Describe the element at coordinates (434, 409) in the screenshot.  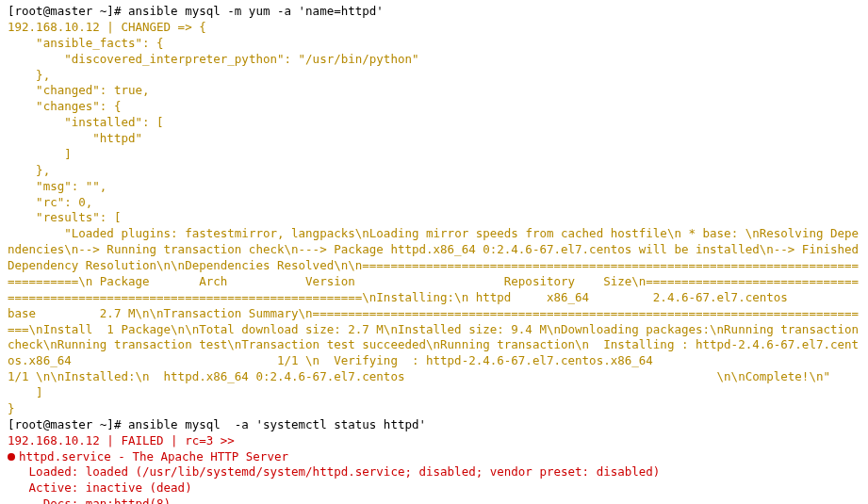
I see `output-line: }` at that location.